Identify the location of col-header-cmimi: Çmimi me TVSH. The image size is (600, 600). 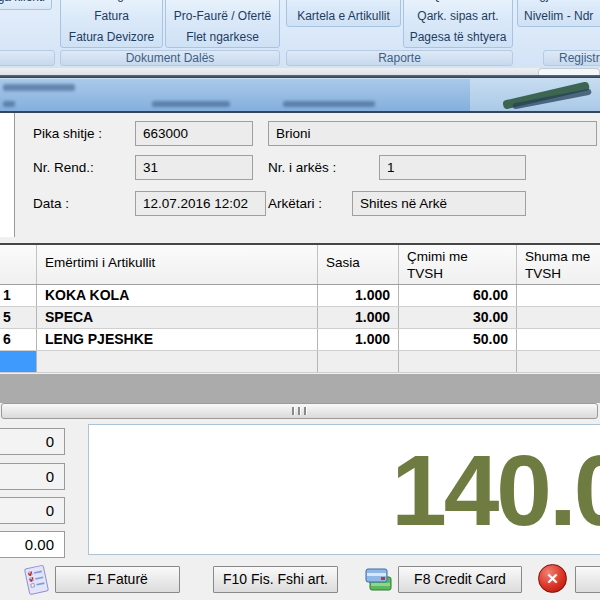
(458, 264).